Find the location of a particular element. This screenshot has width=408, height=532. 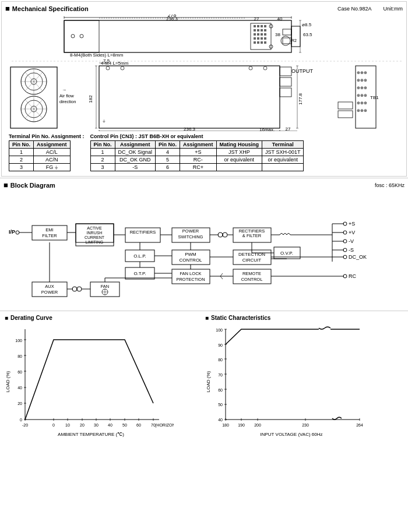

control-table-row: 1DC_OK Signal4+SJST XHPJST SXH-001T is located at coordinates (197, 153).